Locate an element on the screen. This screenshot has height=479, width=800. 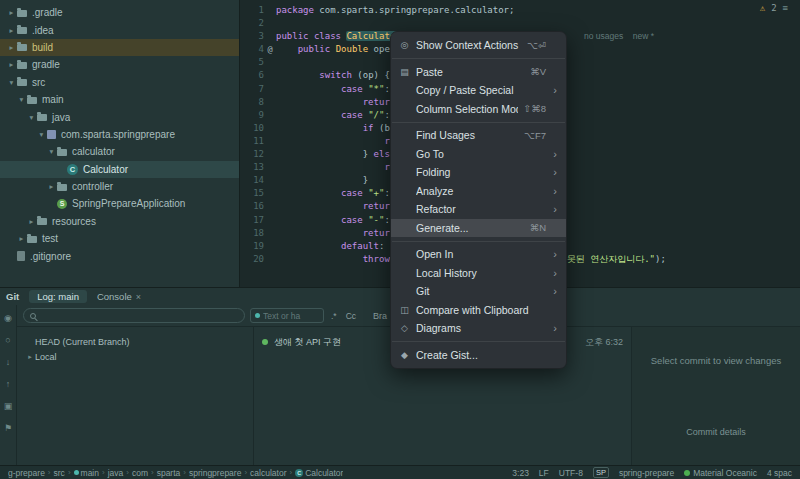
tree-item-main: ▾main is located at coordinates (120, 100).